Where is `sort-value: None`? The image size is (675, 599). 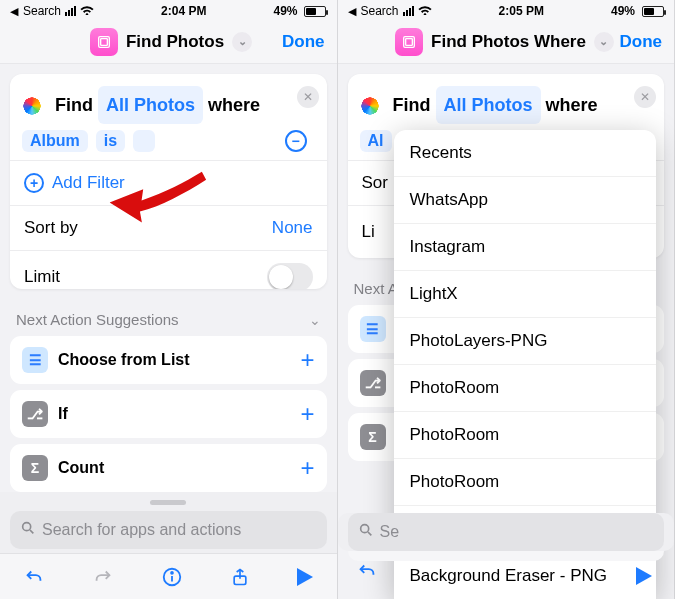
sort-value: None is located at coordinates (292, 228).